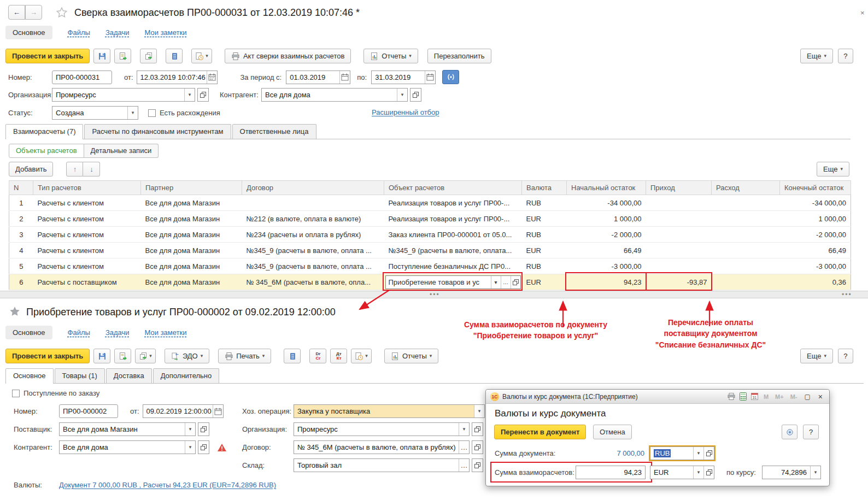  I want to click on supplier-field: Все для дома Магазин▾, so click(127, 430).